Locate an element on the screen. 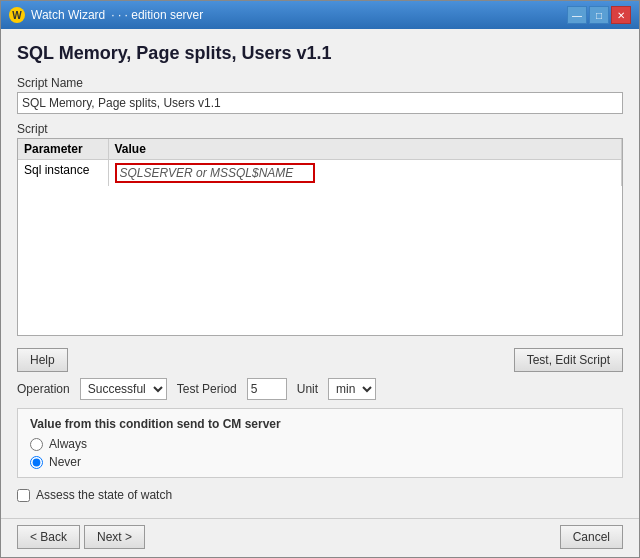 The height and width of the screenshot is (558, 640). script-label: Script is located at coordinates (320, 129).